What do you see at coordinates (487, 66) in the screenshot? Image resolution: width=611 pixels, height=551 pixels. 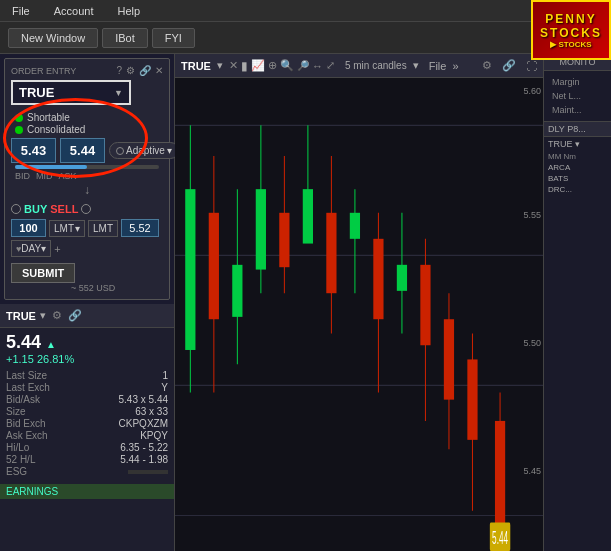 I see `chart-gear-icon: ⚙` at bounding box center [487, 66].